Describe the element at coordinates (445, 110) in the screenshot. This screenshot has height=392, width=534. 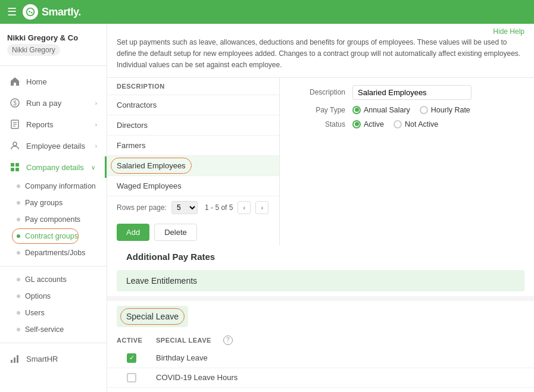
I see `hourly-rate-option: Hourly Rate` at that location.